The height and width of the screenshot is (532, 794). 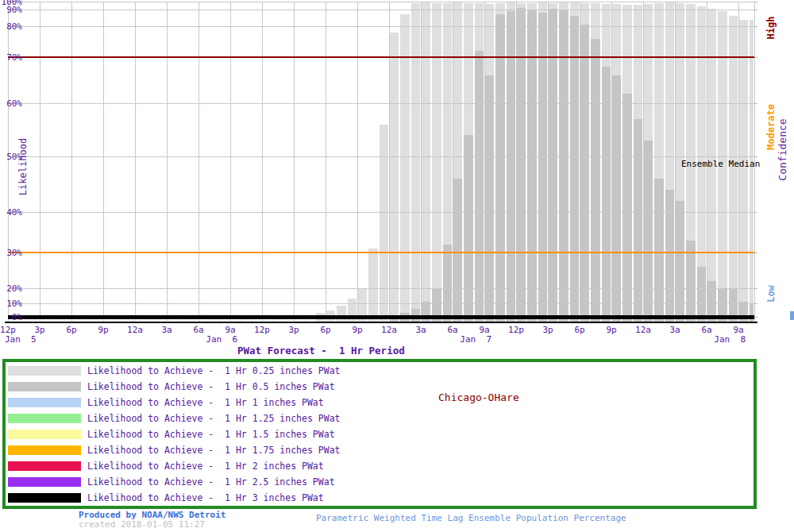 What do you see at coordinates (206, 498) in the screenshot?
I see `legend-label: Likelihood to Achieve - 1 Hr 3 inches PW…` at bounding box center [206, 498].